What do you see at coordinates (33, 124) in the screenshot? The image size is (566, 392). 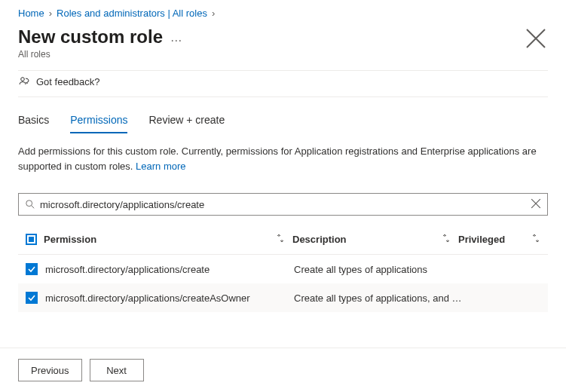 I see `tab-basics: Basics` at bounding box center [33, 124].